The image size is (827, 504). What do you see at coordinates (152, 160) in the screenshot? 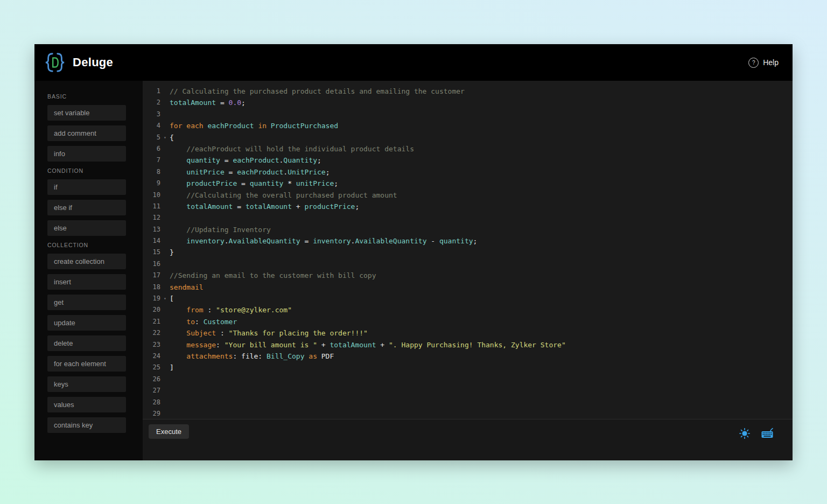
I see `line-number: 7` at bounding box center [152, 160].